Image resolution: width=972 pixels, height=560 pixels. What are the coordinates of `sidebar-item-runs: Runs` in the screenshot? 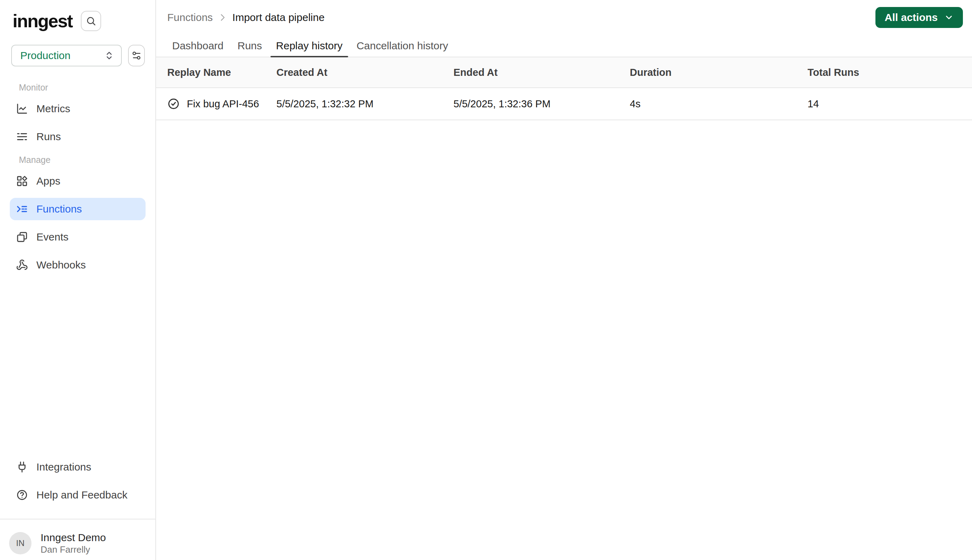 It's located at (78, 137).